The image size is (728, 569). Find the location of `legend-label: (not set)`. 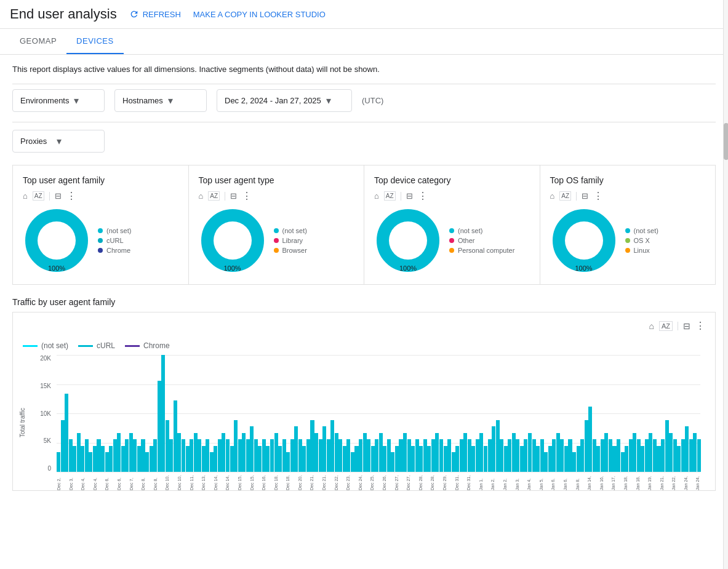

legend-label: (not set) is located at coordinates (119, 231).